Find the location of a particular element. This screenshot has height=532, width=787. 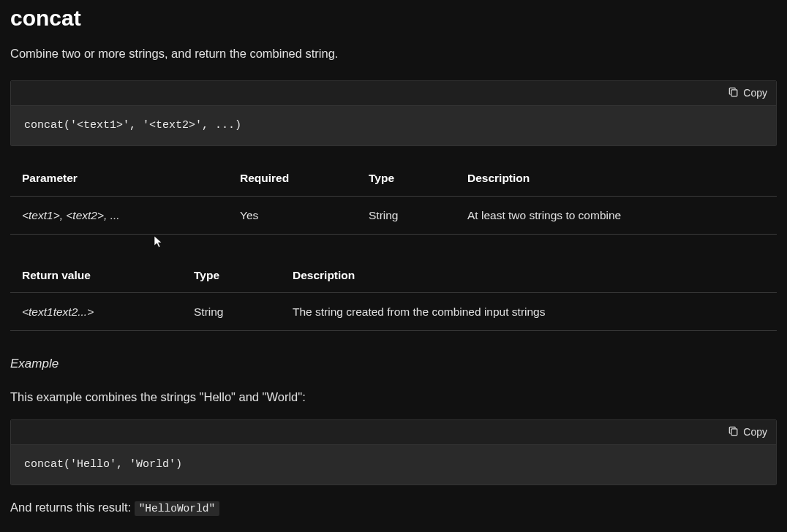

table-row: <text1text2...> String The string create… is located at coordinates (394, 312).